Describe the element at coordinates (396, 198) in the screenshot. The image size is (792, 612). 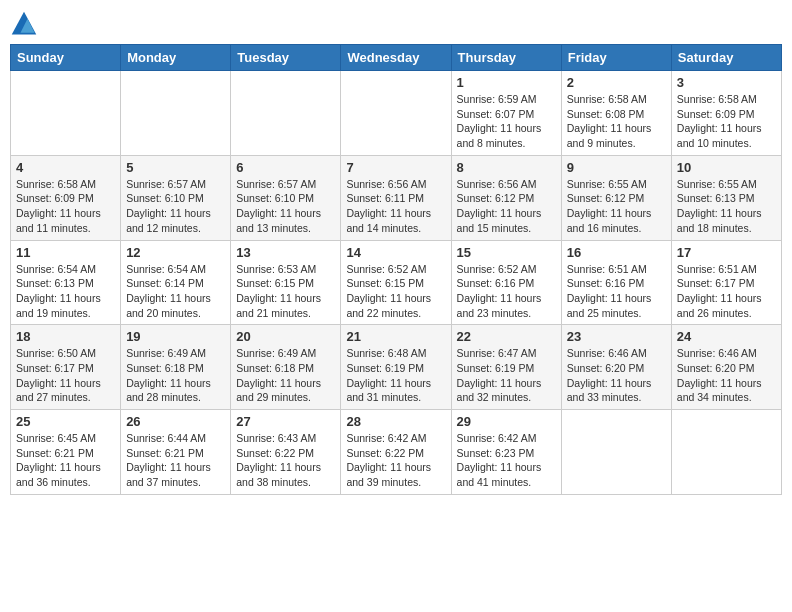
I see `calendar-week-row: 4Sunrise: 6:58 AM Sunset: 6:09 PM Daylig…` at that location.